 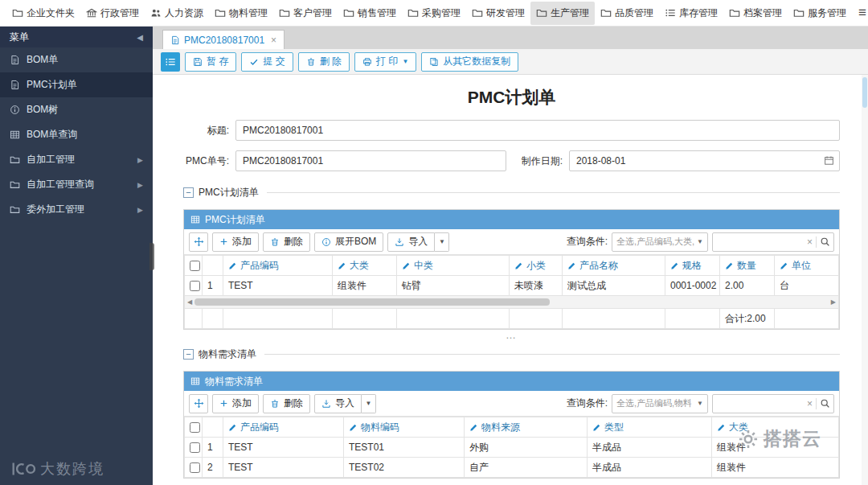 I want to click on nav-item-material: 物料管理, so click(x=241, y=13).